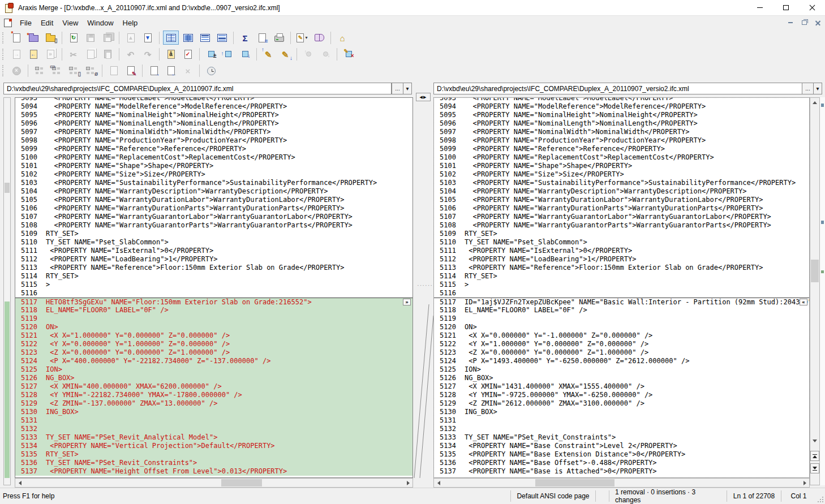 The width and height of the screenshot is (825, 504). What do you see at coordinates (31, 472) in the screenshot?
I see `line-number: 5137` at bounding box center [31, 472].